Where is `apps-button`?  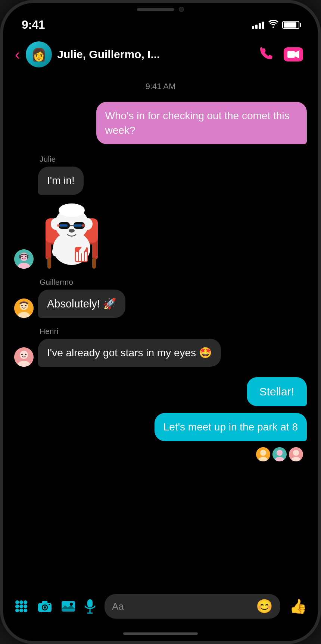
apps-button is located at coordinates (21, 606).